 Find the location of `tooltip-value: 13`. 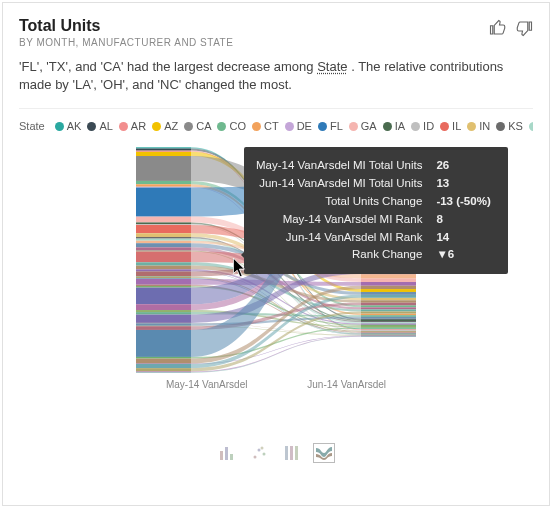

tooltip-value: 13 is located at coordinates (466, 184).